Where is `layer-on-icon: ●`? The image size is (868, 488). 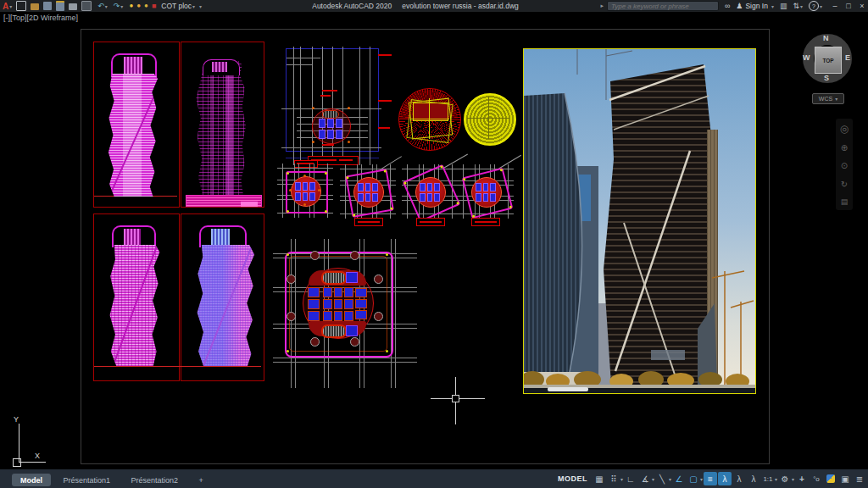 layer-on-icon: ● is located at coordinates (131, 6).